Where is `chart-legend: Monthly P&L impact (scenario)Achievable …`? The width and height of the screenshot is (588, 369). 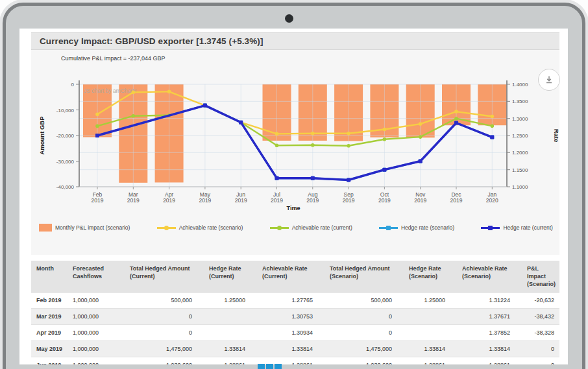 chart-legend: Monthly P&L impact (scenario)Achievable … is located at coordinates (296, 228).